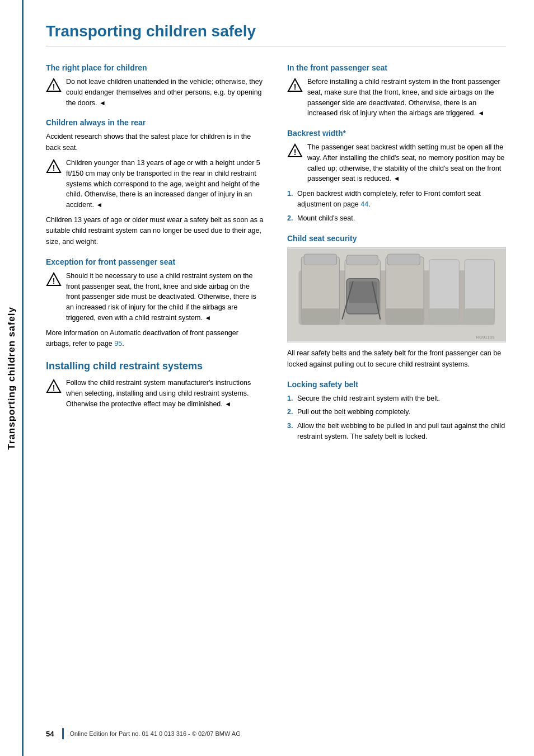  I want to click on end-mark-2: ◄, so click(100, 205).